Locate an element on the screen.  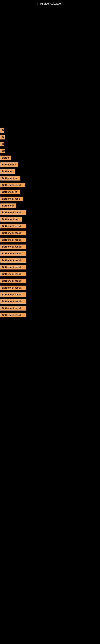
result-item: Bottlenec is located at coordinates (50, 172).